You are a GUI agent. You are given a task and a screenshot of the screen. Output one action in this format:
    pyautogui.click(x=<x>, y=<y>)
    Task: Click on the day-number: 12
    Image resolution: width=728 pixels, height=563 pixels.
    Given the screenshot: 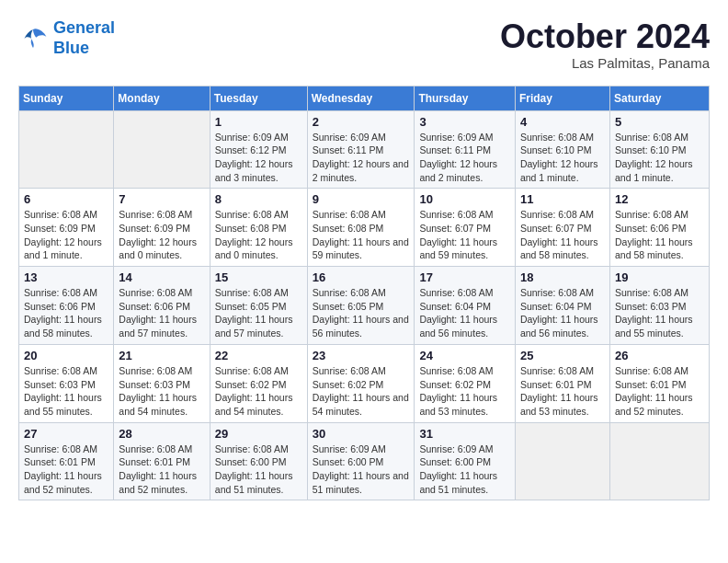 What is the action you would take?
    pyautogui.click(x=660, y=199)
    